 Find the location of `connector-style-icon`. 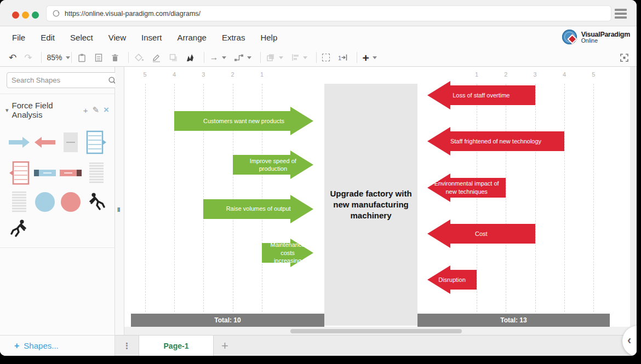

connector-style-icon is located at coordinates (243, 57).